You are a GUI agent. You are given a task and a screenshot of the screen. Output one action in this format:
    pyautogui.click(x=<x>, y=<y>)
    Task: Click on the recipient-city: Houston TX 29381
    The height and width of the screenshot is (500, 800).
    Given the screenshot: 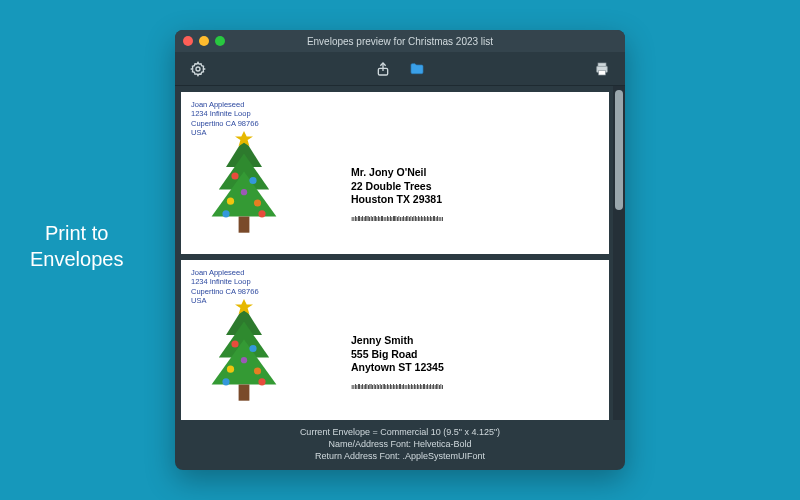 What is the action you would take?
    pyautogui.click(x=396, y=200)
    